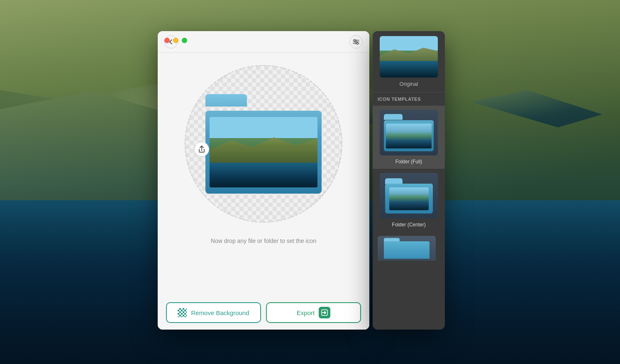 The width and height of the screenshot is (620, 364). Describe the element at coordinates (202, 149) in the screenshot. I see `share-button` at that location.